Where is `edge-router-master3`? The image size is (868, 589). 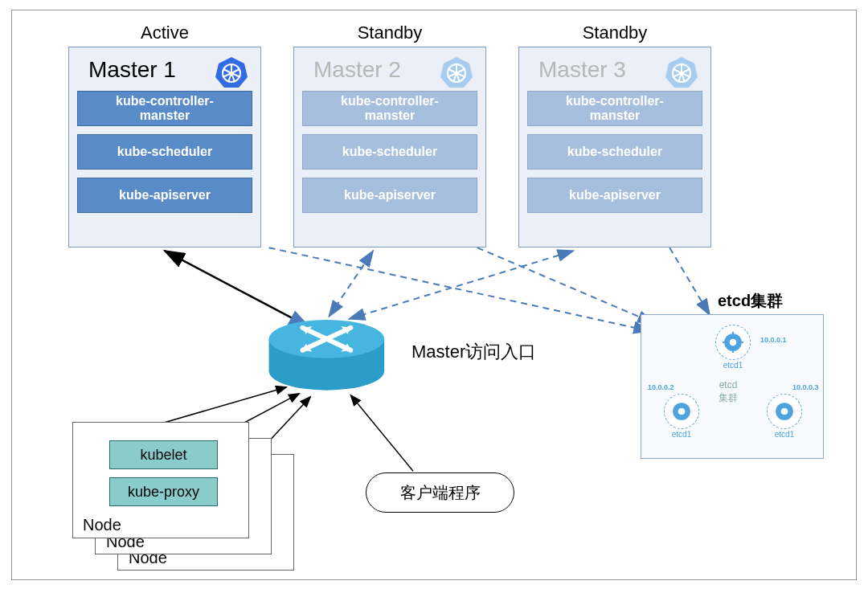
edge-router-master3 is located at coordinates (461, 284).